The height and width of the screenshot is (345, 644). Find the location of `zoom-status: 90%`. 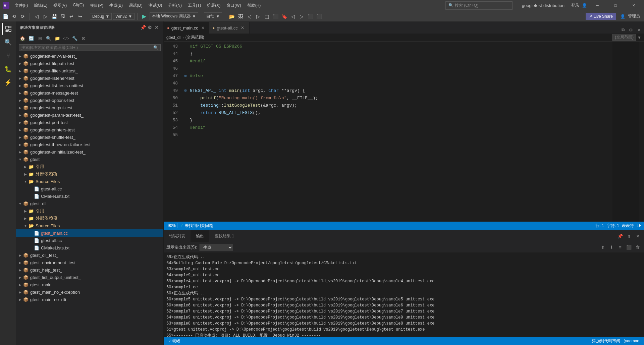

zoom-status: 90% is located at coordinates (172, 226).